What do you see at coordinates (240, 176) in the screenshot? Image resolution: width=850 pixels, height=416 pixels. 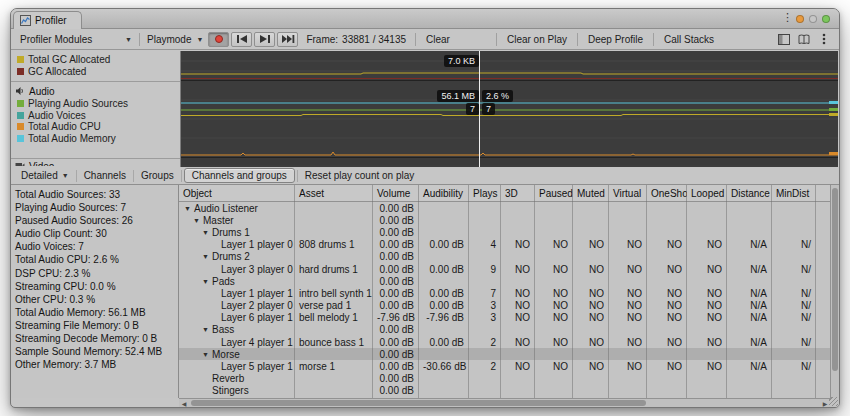 I see `tab-channels-and-groups: Channels and groups` at bounding box center [240, 176].